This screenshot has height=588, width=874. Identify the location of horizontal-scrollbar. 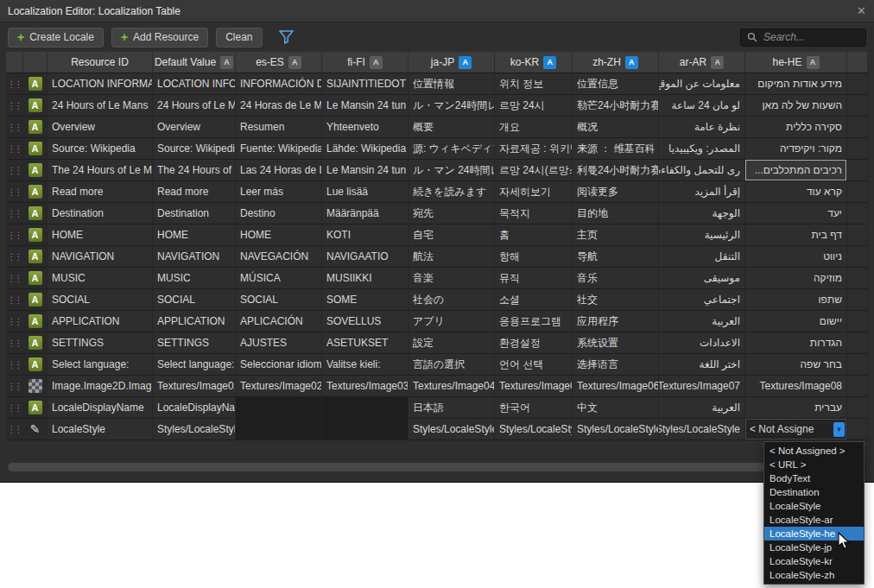
(437, 467).